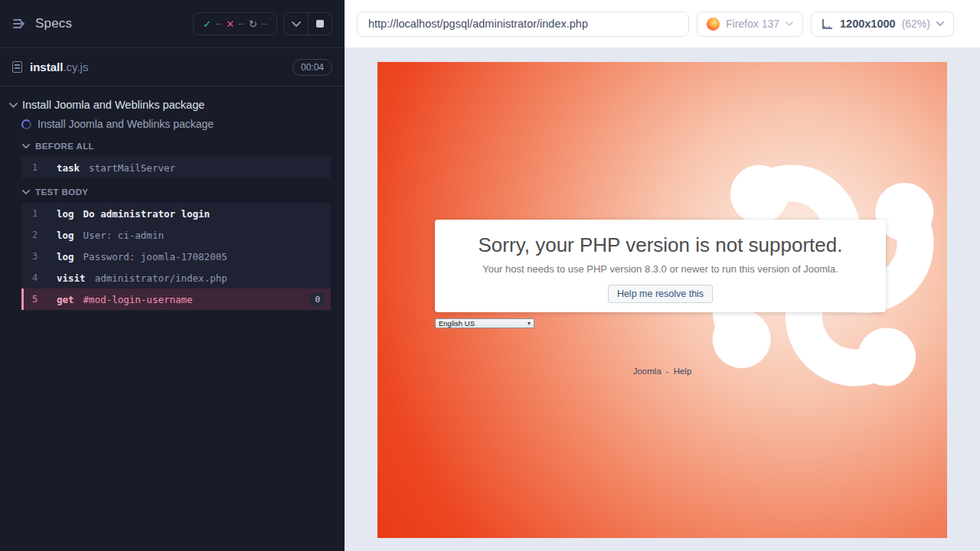 This screenshot has height=551, width=980. What do you see at coordinates (320, 24) in the screenshot?
I see `stop-button` at bounding box center [320, 24].